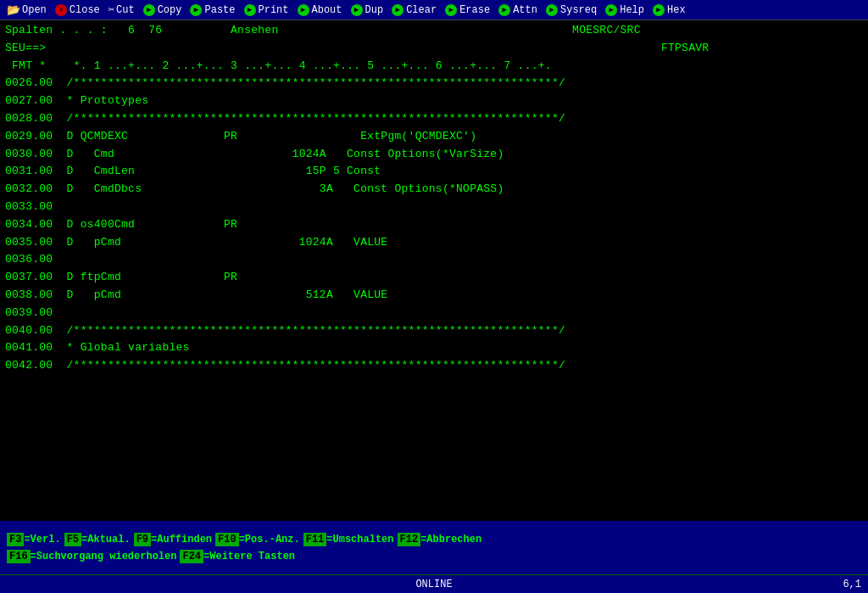 The width and height of the screenshot is (868, 593). I want to click on close-icon: ✕, so click(61, 10).